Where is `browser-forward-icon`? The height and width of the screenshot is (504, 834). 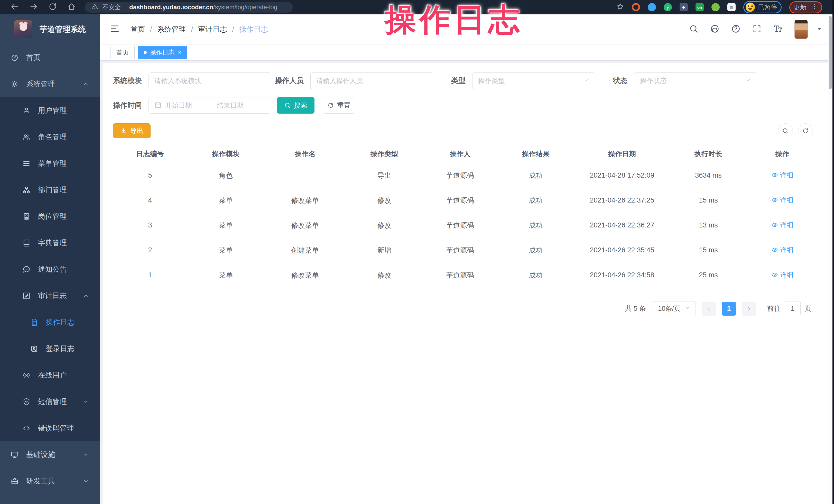
browser-forward-icon is located at coordinates (34, 7).